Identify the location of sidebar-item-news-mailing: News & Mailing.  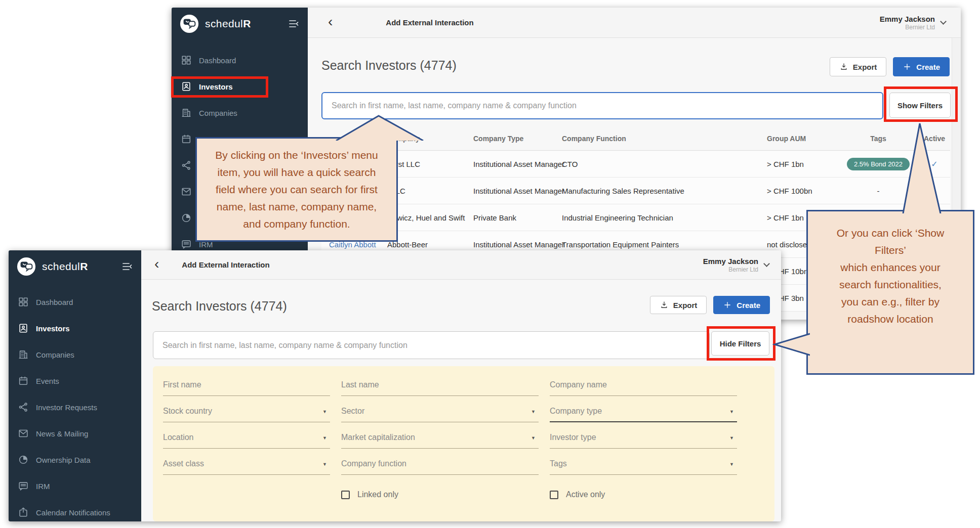
(75, 433).